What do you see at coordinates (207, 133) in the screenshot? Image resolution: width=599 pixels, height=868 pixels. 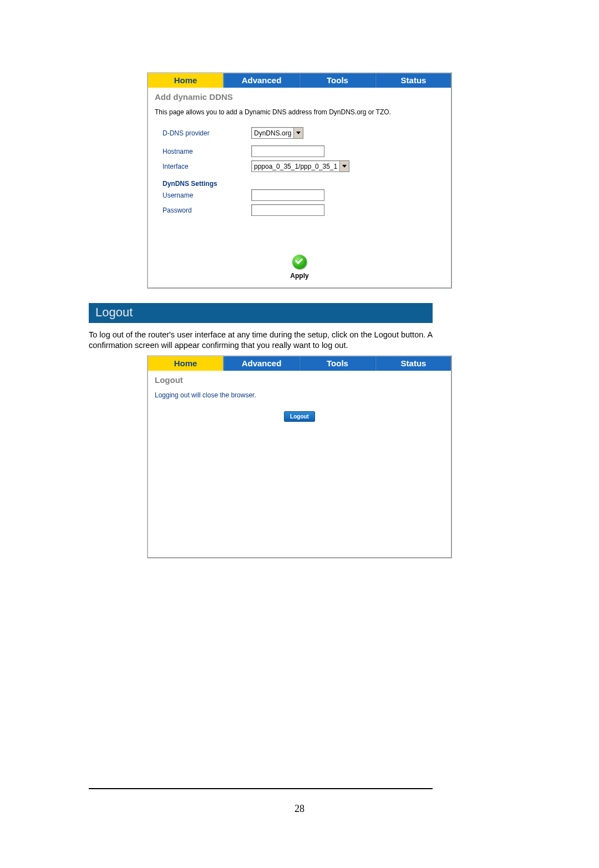 I see `label-provider: D-DNS provider` at bounding box center [207, 133].